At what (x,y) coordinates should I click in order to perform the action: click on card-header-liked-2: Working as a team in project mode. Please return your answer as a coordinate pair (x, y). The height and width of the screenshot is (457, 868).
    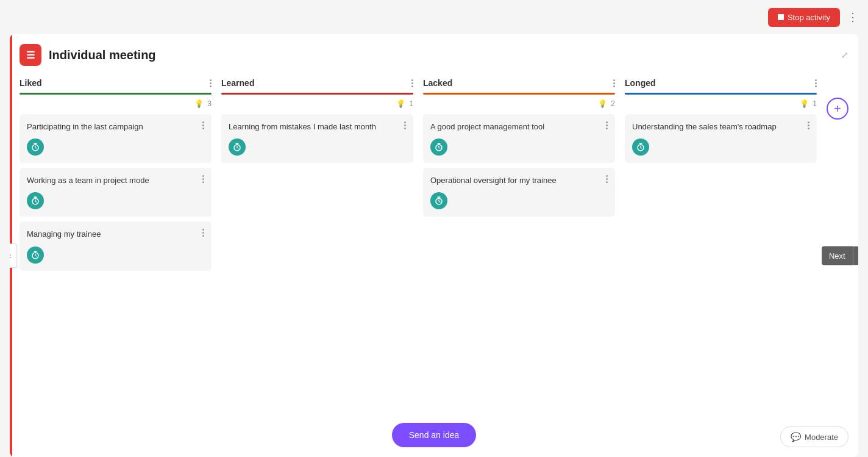
    Looking at the image, I should click on (116, 181).